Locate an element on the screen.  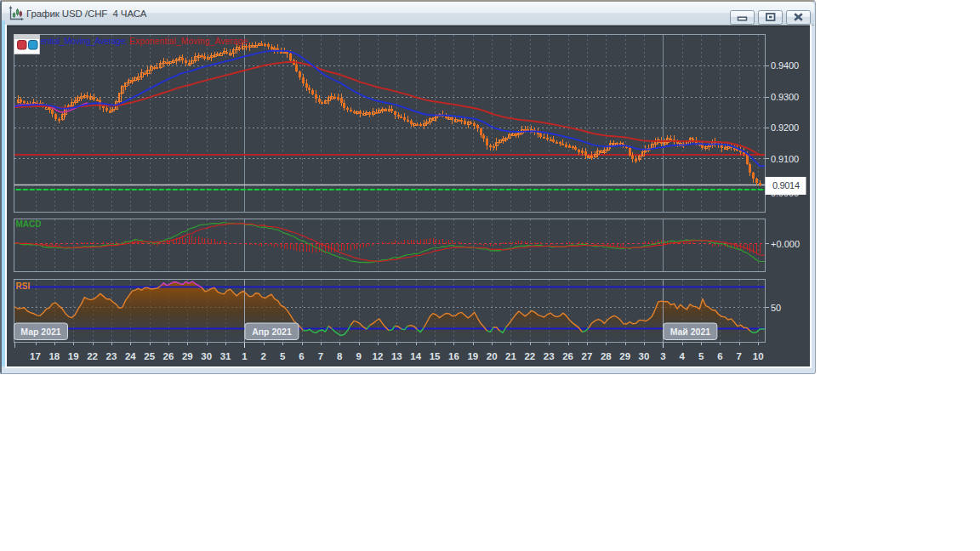
svg-text: Exponential_Moving_Average, is located at coordinates (190, 41).